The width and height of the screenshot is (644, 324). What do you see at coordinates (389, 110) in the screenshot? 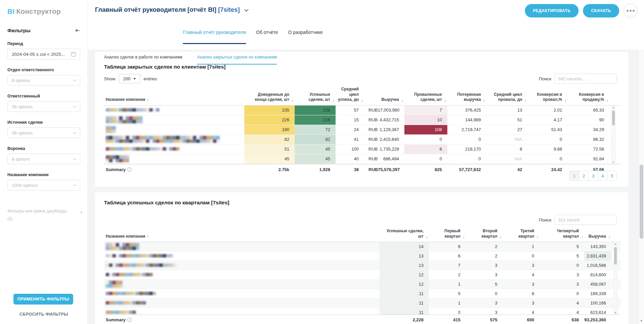
I see `cell-value: 17,003,980` at bounding box center [389, 110].